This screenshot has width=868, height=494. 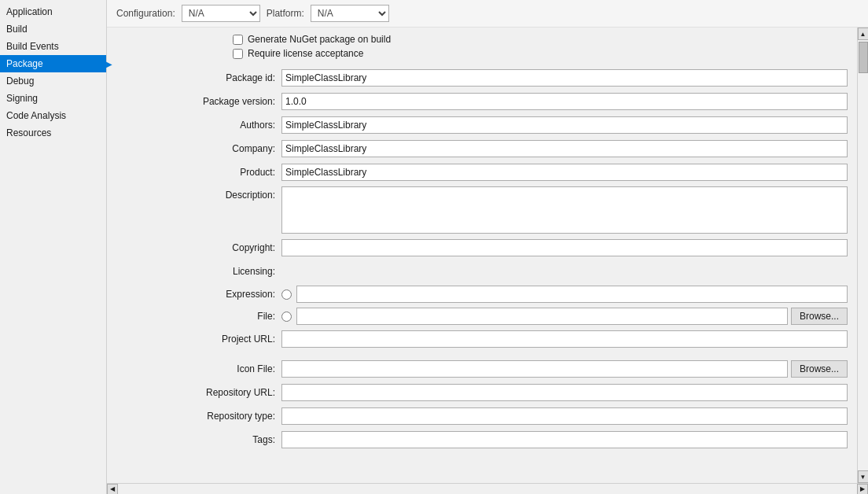 What do you see at coordinates (199, 294) in the screenshot?
I see `expression-label: Expression:` at bounding box center [199, 294].